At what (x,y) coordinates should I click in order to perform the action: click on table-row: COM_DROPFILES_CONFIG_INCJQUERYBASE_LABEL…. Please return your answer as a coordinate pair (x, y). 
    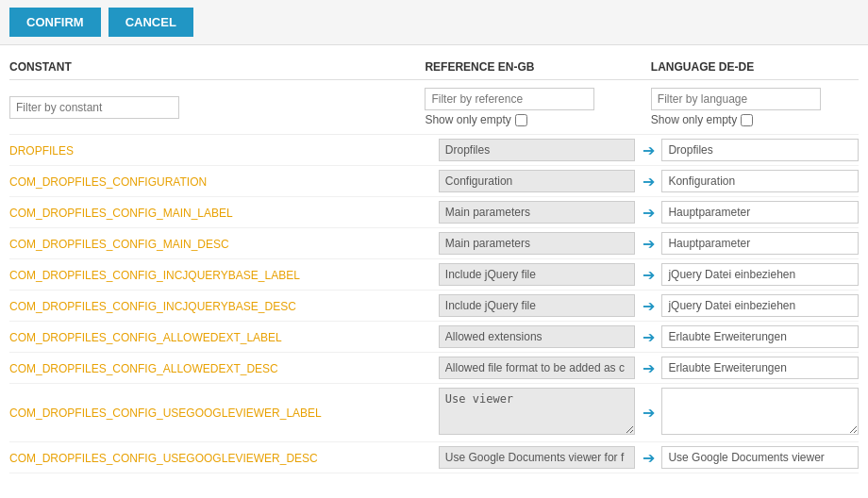
    Looking at the image, I should click on (434, 275).